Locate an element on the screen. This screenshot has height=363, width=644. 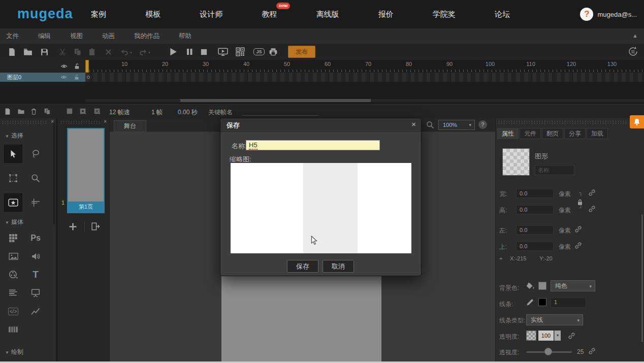
top-input: 0.0 is located at coordinates (535, 246).